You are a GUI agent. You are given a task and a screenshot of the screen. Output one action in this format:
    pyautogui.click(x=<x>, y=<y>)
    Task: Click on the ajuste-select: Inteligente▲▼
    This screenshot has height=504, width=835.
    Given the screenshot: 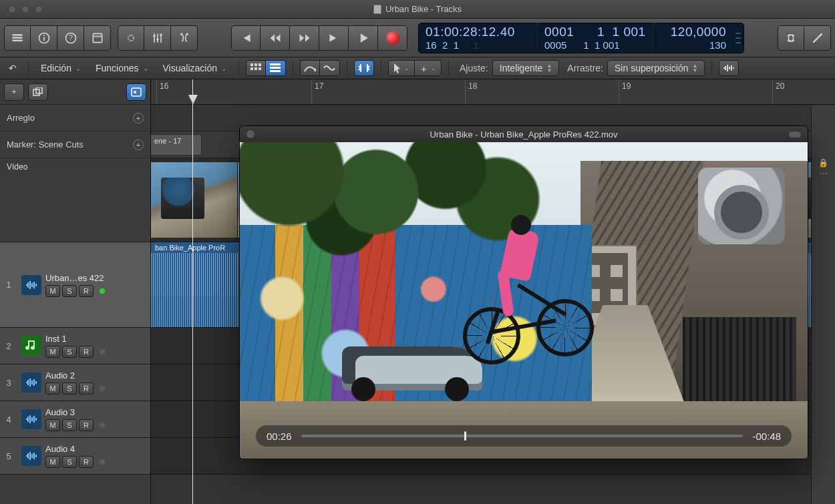 What is the action you would take?
    pyautogui.click(x=526, y=68)
    